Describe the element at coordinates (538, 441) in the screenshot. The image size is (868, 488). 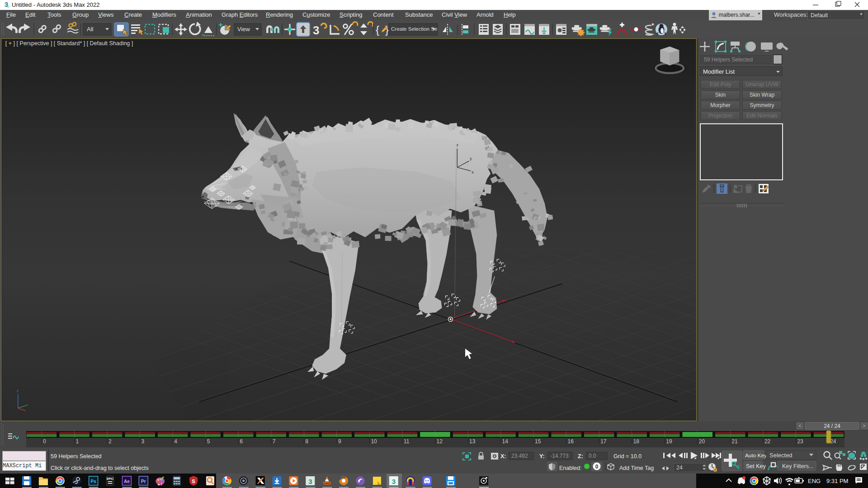
I see `svg-text: 15` at that location.